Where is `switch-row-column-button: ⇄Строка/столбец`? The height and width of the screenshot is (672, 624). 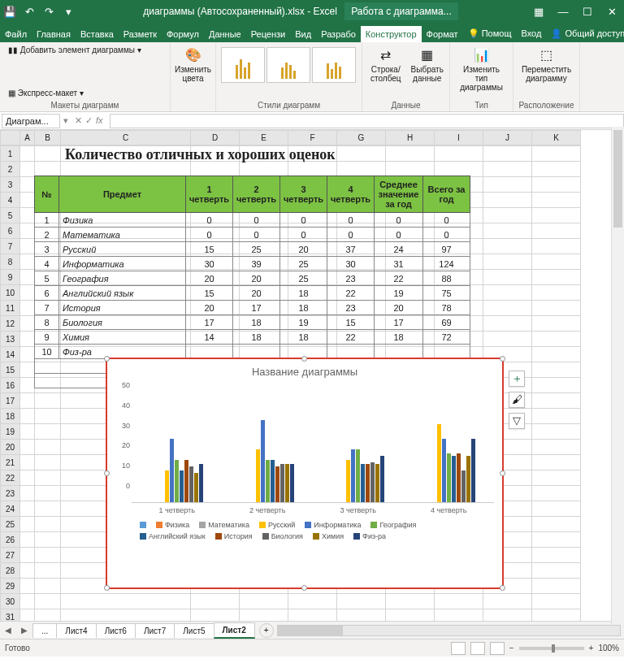 switch-row-column-button: ⇄Строка/столбец is located at coordinates (386, 64).